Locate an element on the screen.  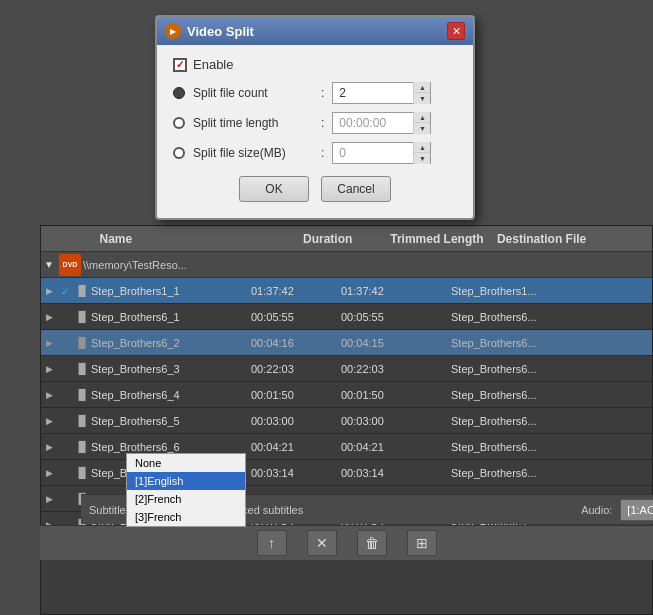
row-duration: 00:04:21 is located at coordinates (296, 447).